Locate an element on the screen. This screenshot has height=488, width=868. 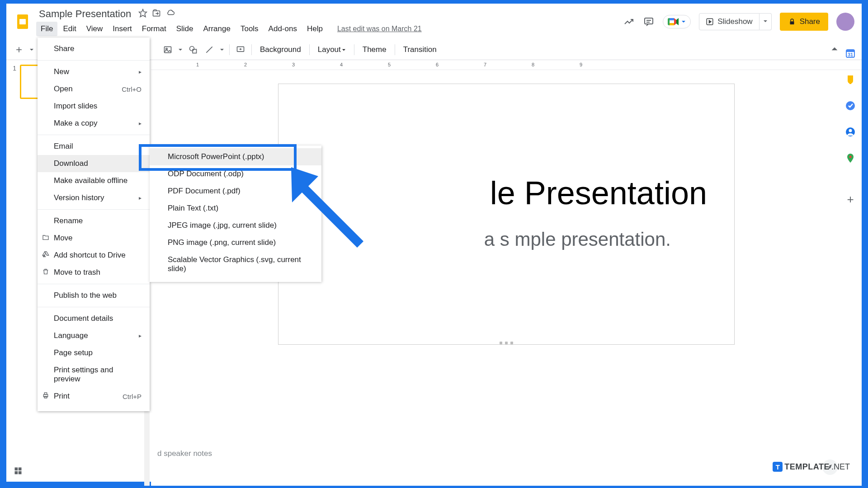
download-odp: ODP Document (.odp) is located at coordinates (236, 174).